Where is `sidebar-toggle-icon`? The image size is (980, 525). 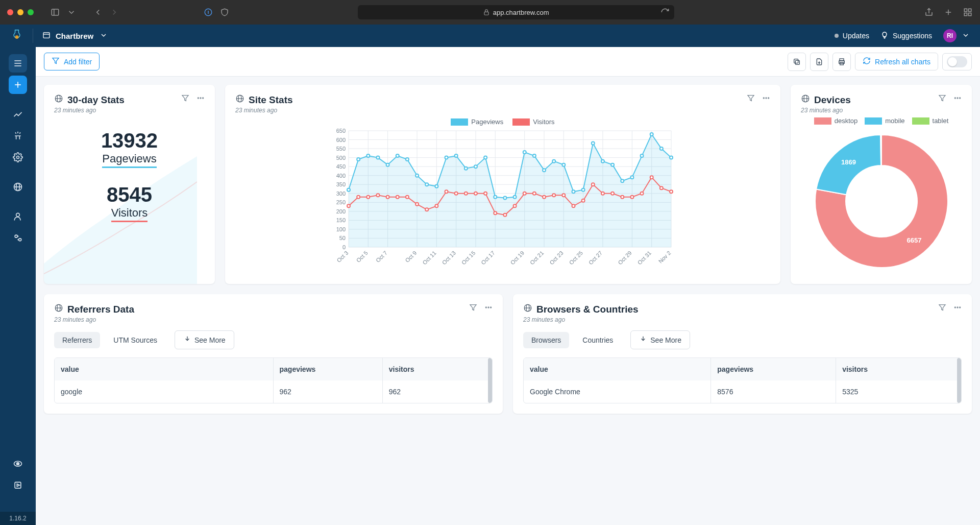
sidebar-toggle-icon is located at coordinates (55, 12).